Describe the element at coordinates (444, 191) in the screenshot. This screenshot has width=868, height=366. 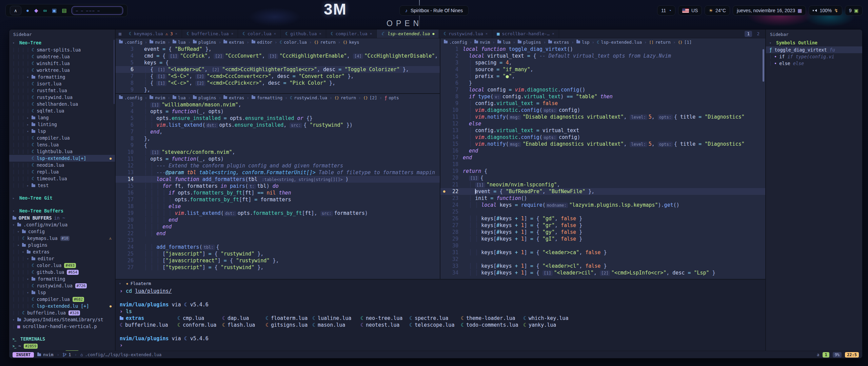
I see `code-action-lightbulb-icon: ●` at that location.